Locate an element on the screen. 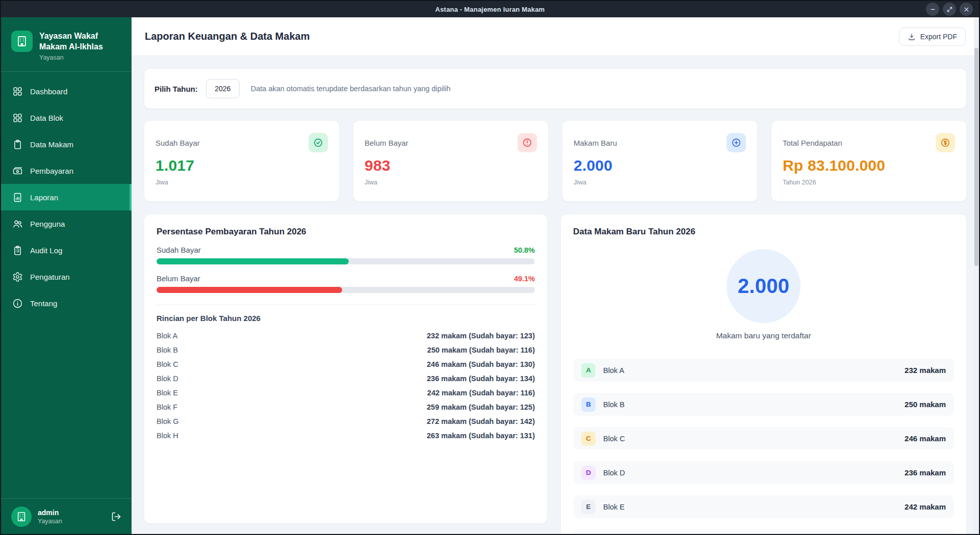  dollar-circle-icon is located at coordinates (945, 143).